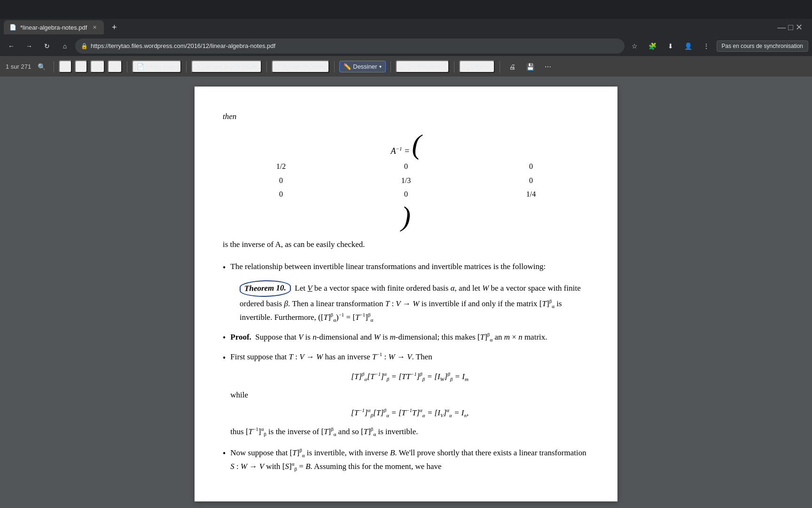 The width and height of the screenshot is (812, 508). What do you see at coordinates (671, 46) in the screenshot?
I see `downloads-button: ⬇` at bounding box center [671, 46].